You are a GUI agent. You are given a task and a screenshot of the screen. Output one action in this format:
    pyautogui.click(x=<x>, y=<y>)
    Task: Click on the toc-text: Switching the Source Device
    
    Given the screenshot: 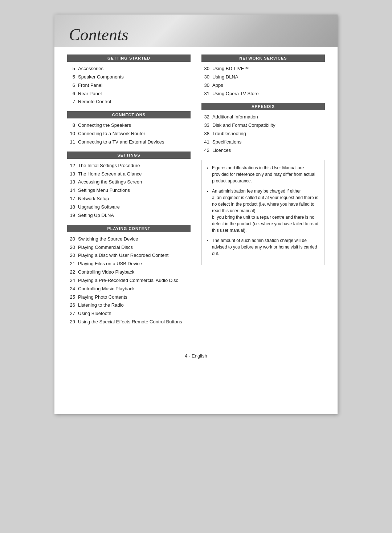 What is the action you would take?
    pyautogui.click(x=108, y=239)
    